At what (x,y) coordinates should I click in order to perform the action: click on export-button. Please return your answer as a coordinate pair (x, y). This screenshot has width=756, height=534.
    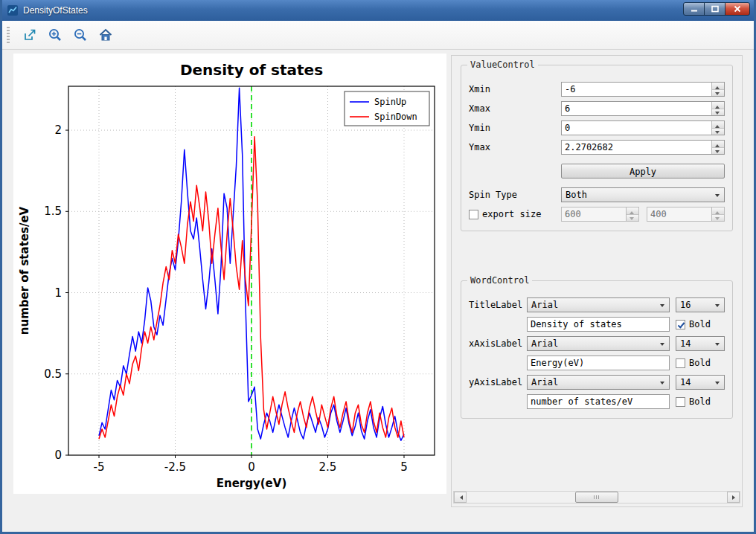
    Looking at the image, I should click on (30, 35).